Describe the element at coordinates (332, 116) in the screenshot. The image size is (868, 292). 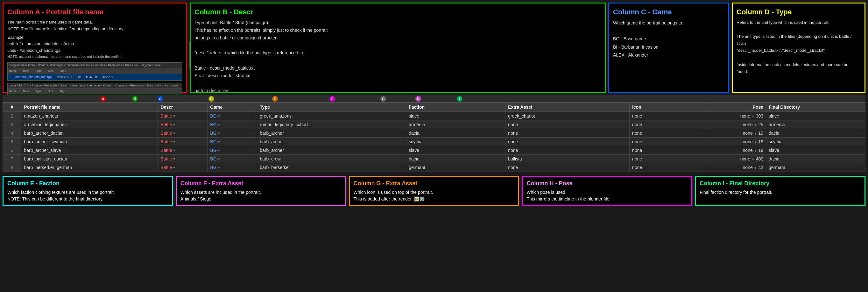
I see `cell-type: greek_amazons` at that location.